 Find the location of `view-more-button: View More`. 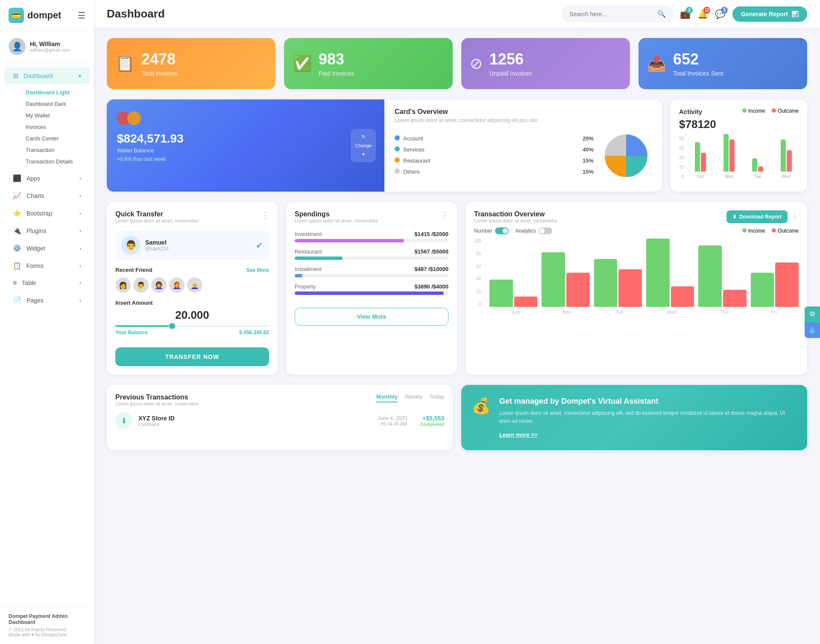

view-more-button: View More is located at coordinates (372, 317).